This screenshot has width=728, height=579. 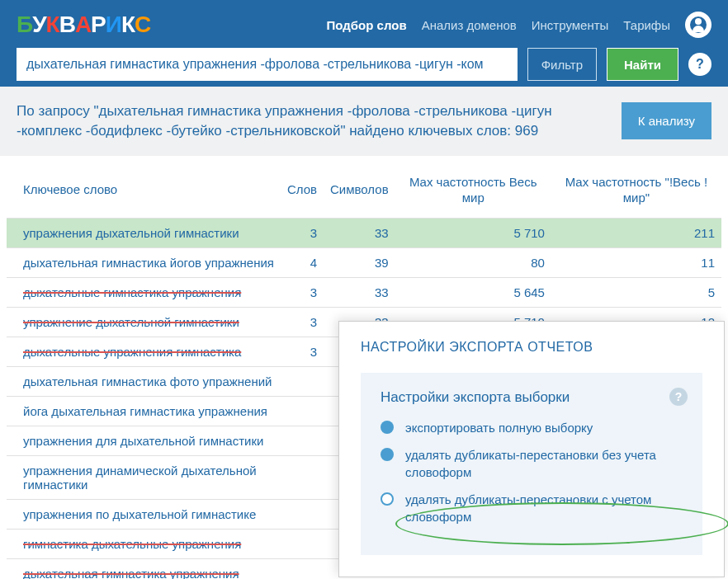 What do you see at coordinates (636, 262) in the screenshot?
I see `cell-value: 11` at bounding box center [636, 262].